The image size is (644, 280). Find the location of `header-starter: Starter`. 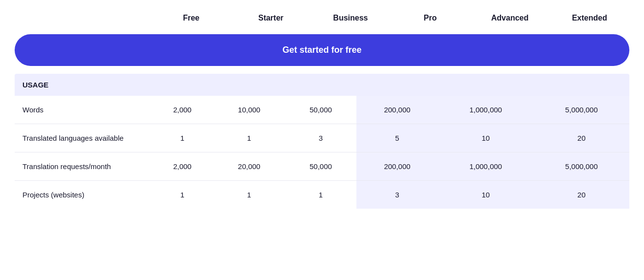

header-starter: Starter is located at coordinates (270, 18).